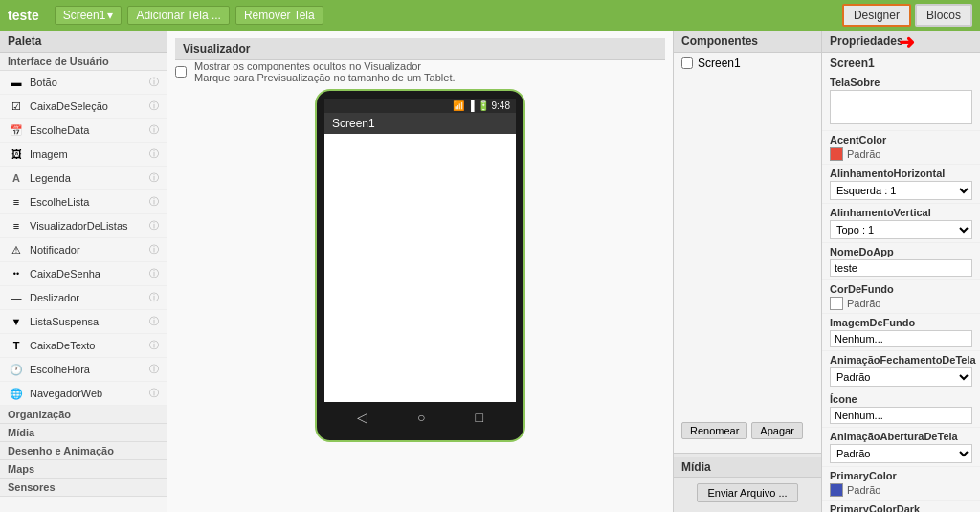 Image resolution: width=980 pixels, height=512 pixels. What do you see at coordinates (64, 322) in the screenshot?
I see `palette-item-label: ListaSuspensa` at bounding box center [64, 322].